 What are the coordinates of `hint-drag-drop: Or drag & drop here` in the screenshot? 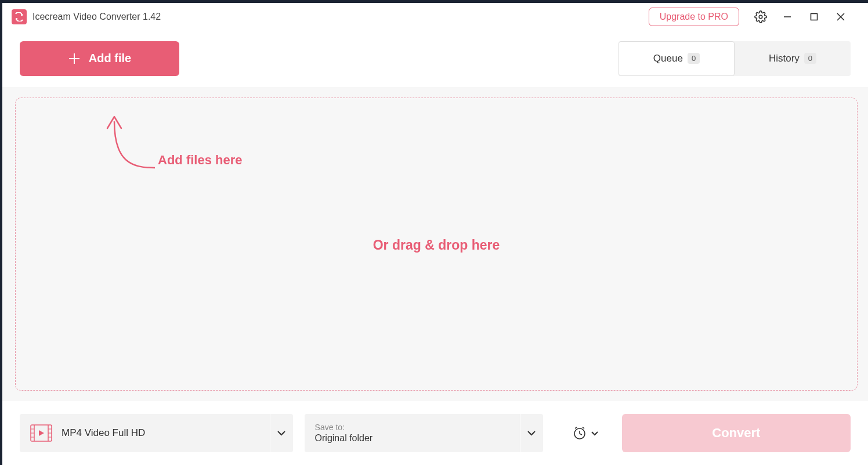 It's located at (436, 245).